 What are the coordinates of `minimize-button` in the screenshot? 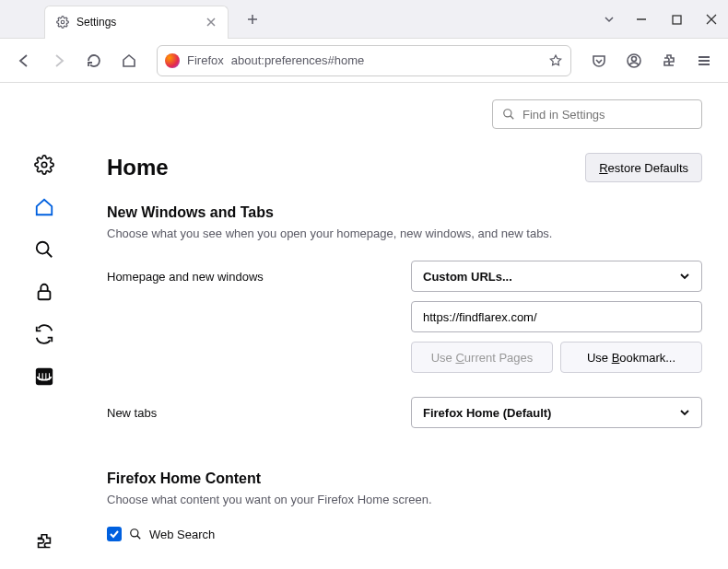 It's located at (641, 19).